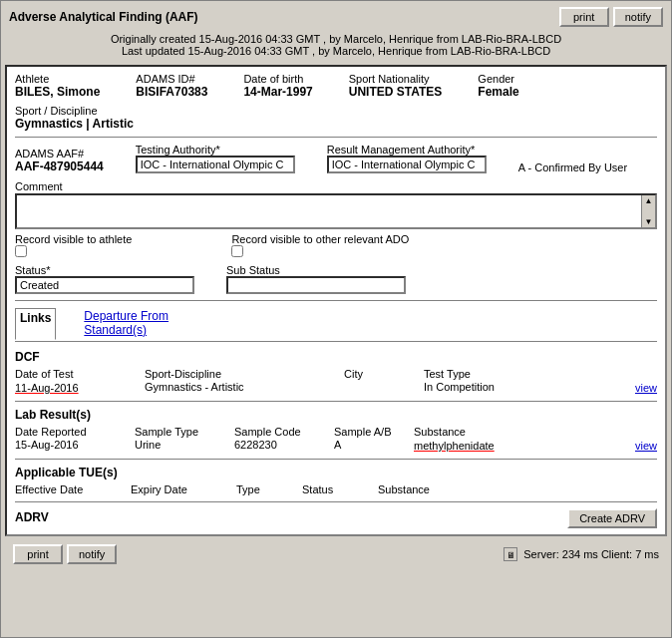  Describe the element at coordinates (277, 86) in the screenshot. I see `dob-group: Date of birth 14-Mar-1997` at that location.